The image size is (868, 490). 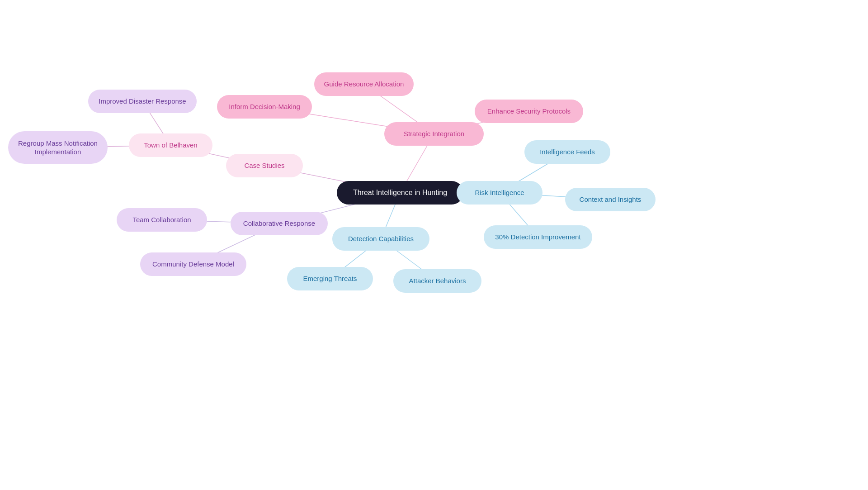 I want to click on node-enhance_security: Enhance Security Protocols, so click(x=529, y=111).